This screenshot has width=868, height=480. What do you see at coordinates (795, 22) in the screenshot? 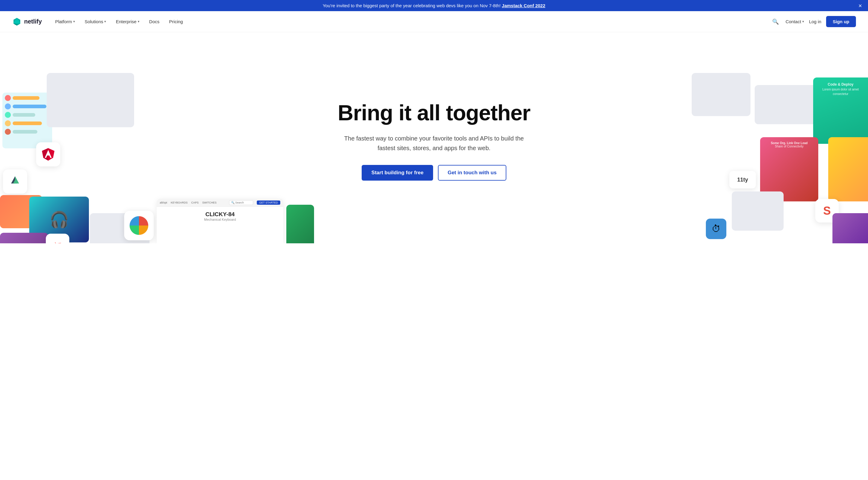
I see `contact-dropdown: Contact ▾` at bounding box center [795, 22].